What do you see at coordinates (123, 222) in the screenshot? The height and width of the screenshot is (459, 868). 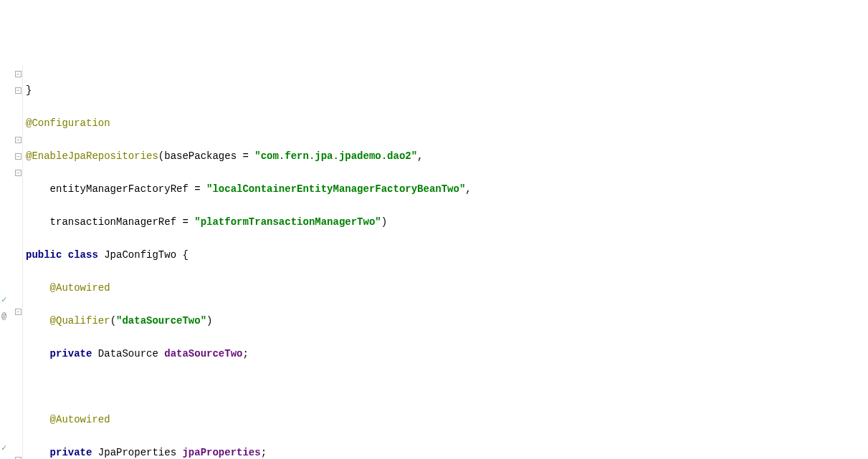 I see `text: transactionManagerRef =` at bounding box center [123, 222].